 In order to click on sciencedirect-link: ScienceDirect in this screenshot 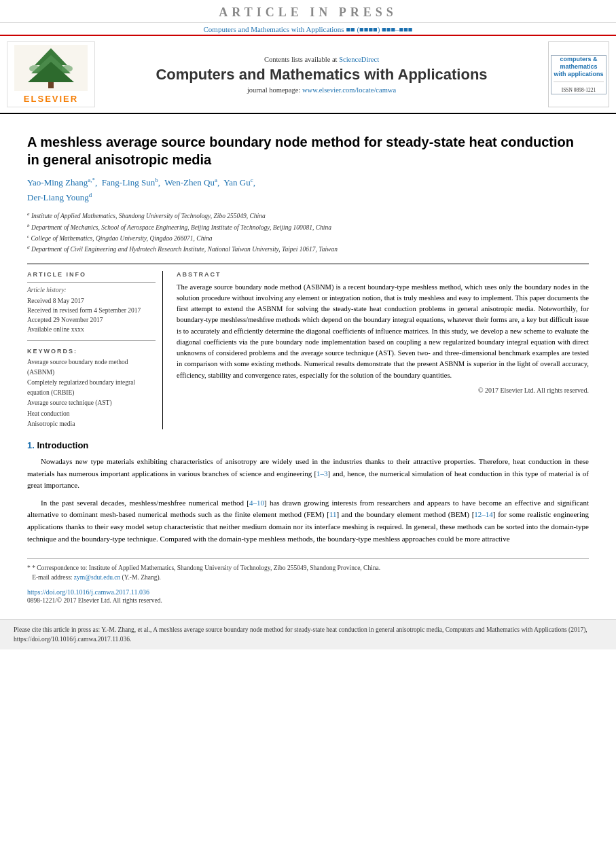, I will do `click(359, 60)`.